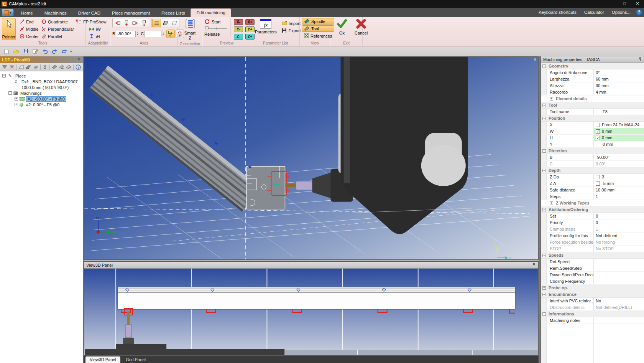 The image size is (644, 363). What do you see at coordinates (594, 12) in the screenshot?
I see `menu-item-calculator: Calculator` at bounding box center [594, 12].